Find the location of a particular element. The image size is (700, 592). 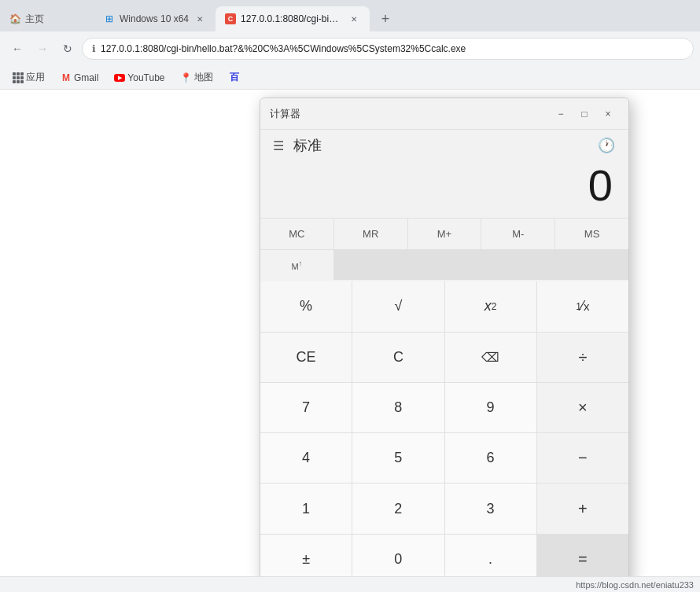

status-bar: https://blog.csdn.net/eniatu233 is located at coordinates (350, 584).